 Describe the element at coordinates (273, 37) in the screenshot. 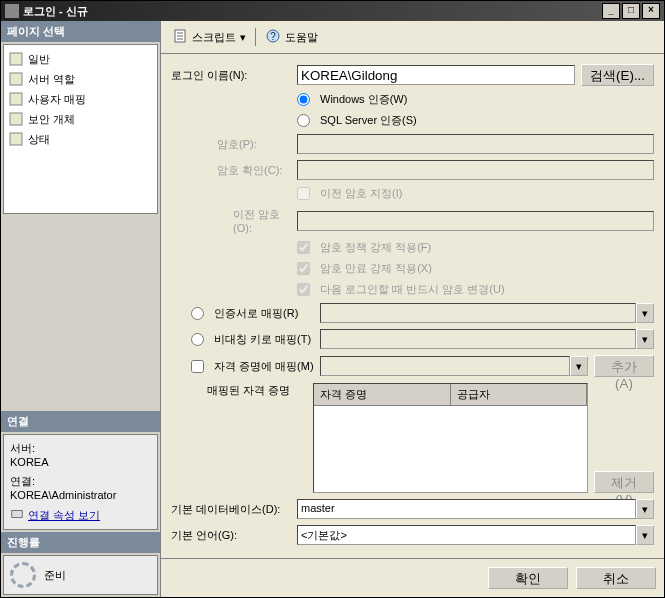

I see `help-icon: ?` at that location.